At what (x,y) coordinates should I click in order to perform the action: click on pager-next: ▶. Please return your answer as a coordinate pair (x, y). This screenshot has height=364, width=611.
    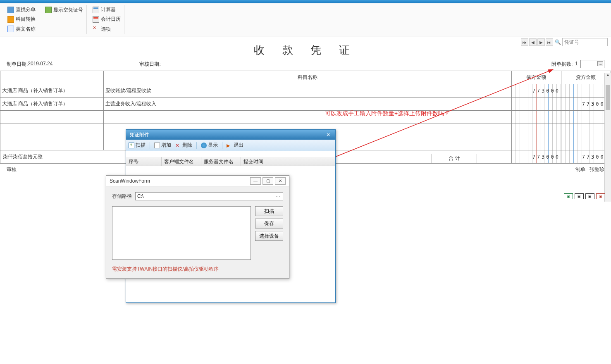
    Looking at the image, I should click on (541, 42).